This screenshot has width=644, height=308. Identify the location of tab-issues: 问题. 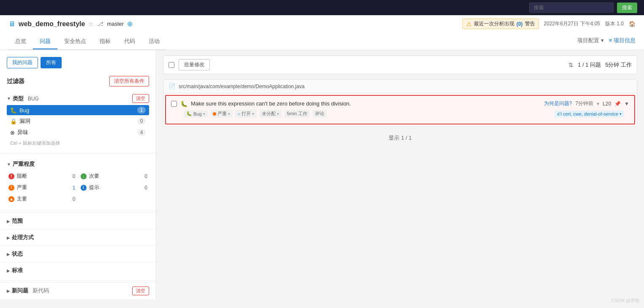
(45, 42).